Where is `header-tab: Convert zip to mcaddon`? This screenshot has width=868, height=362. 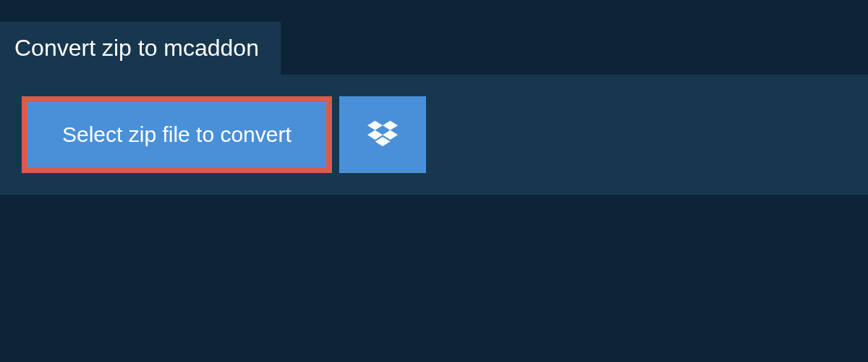 header-tab: Convert zip to mcaddon is located at coordinates (140, 48).